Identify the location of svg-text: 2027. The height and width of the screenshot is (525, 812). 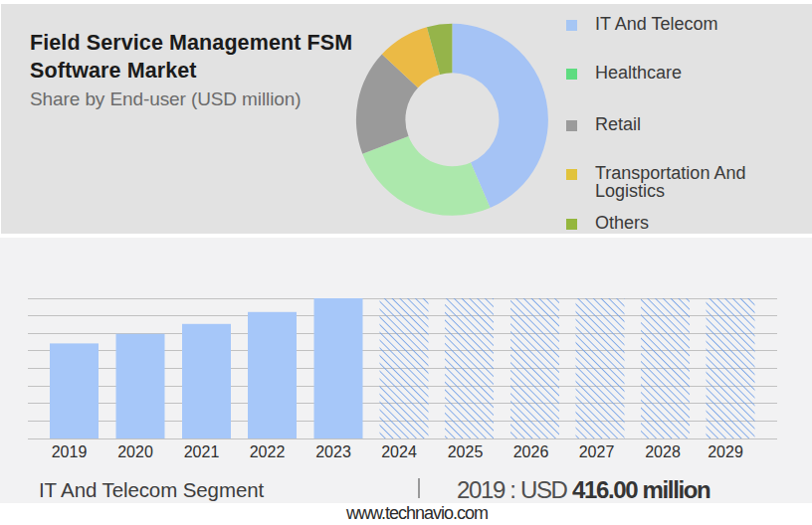
(597, 451).